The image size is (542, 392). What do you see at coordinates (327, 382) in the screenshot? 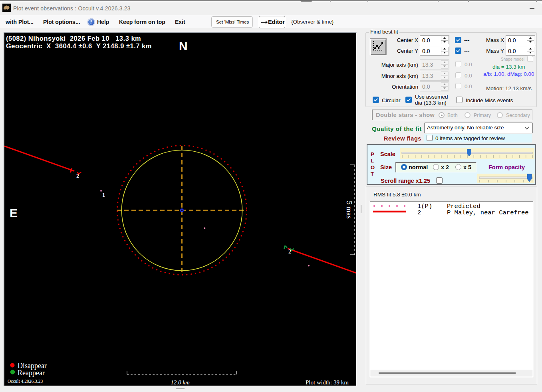
I see `svg-text: Plot width: 39 km` at bounding box center [327, 382].